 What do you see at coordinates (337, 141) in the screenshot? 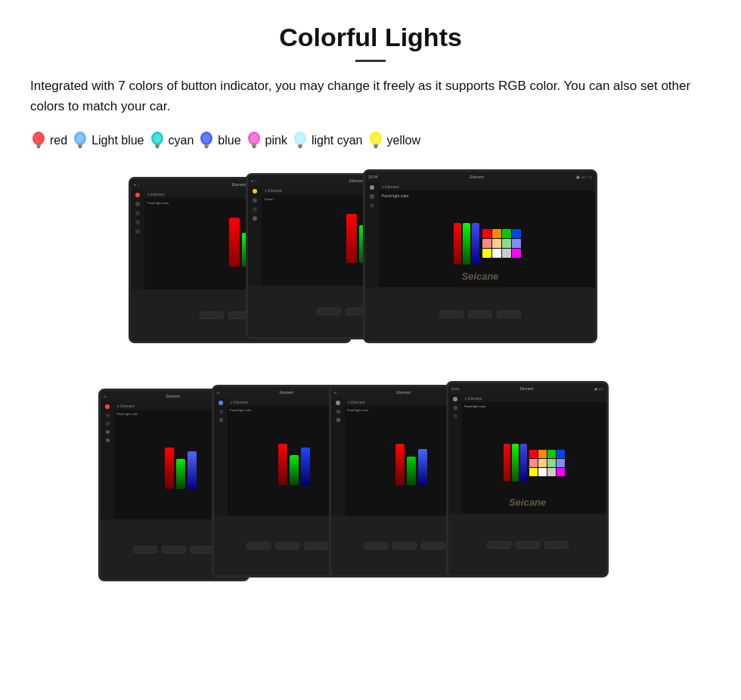
I see `color-label-lightcyan: light cyan` at bounding box center [337, 141].